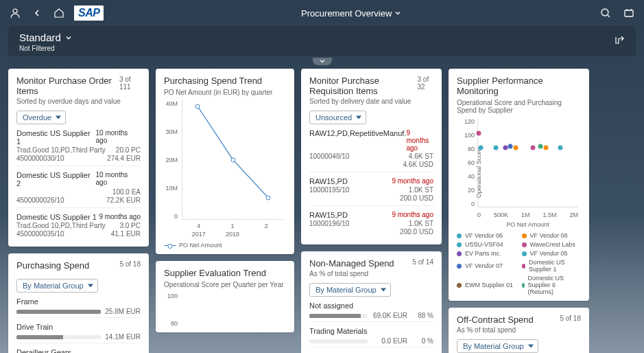  I want to click on bar-item: Not assigned 69.0K EUR88 %, so click(372, 309).